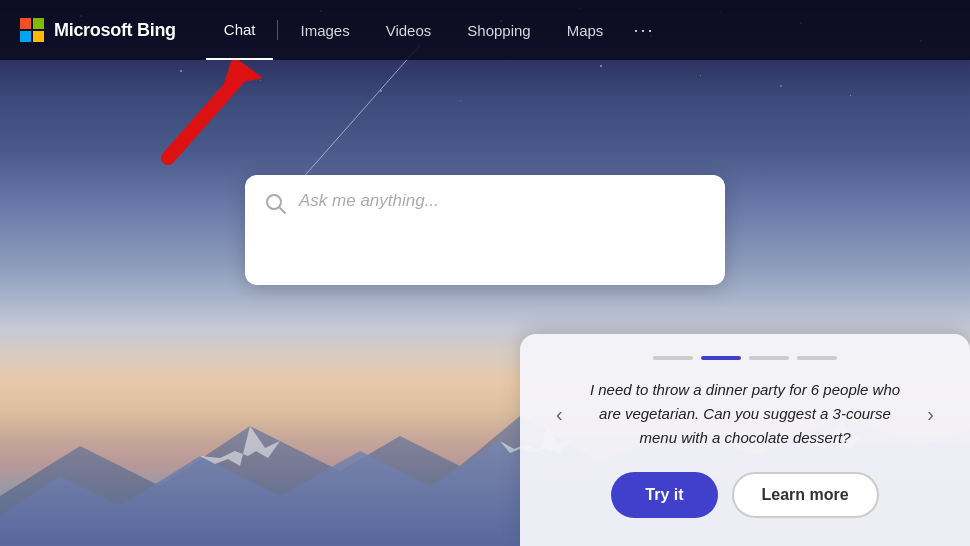  Describe the element at coordinates (32, 30) in the screenshot. I see `microsoft-logo` at that location.